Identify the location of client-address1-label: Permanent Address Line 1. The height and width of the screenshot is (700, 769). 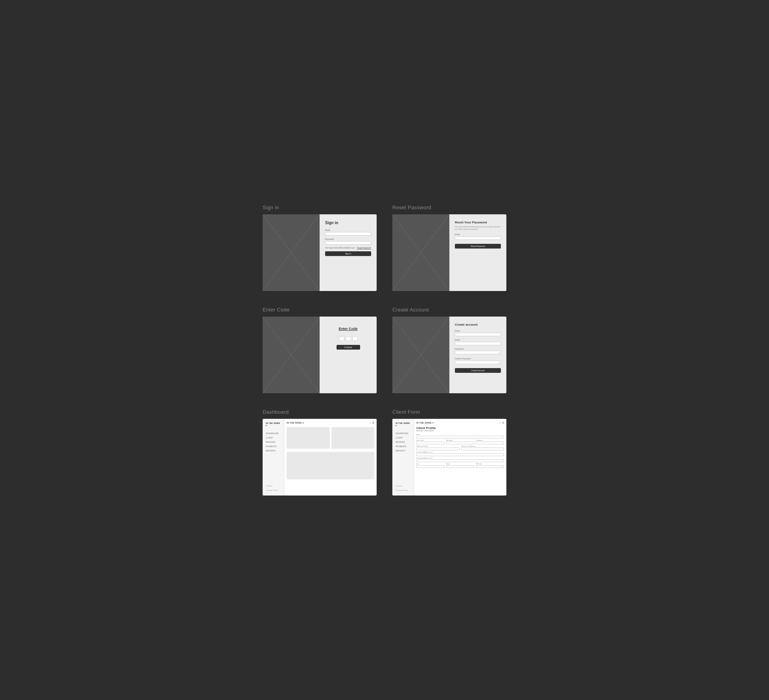
(460, 452).